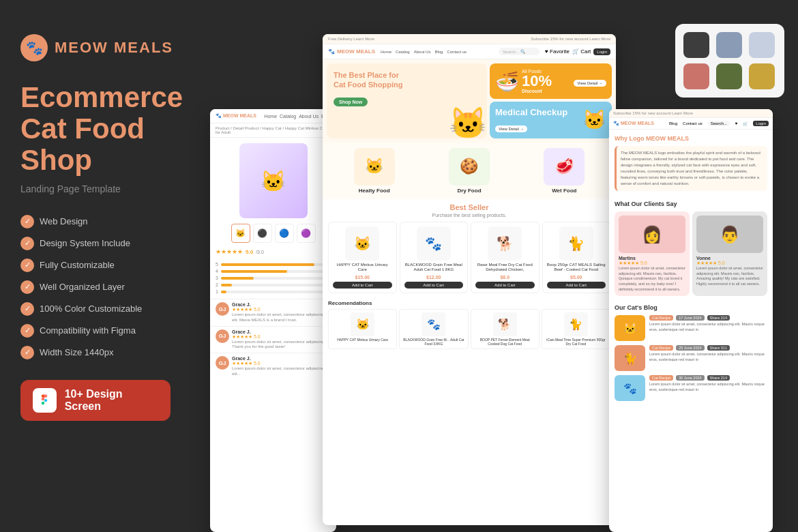 This screenshot has width=798, height=532. Describe the element at coordinates (662, 378) in the screenshot. I see `blog-tag-3: Cat Recipe` at that location.